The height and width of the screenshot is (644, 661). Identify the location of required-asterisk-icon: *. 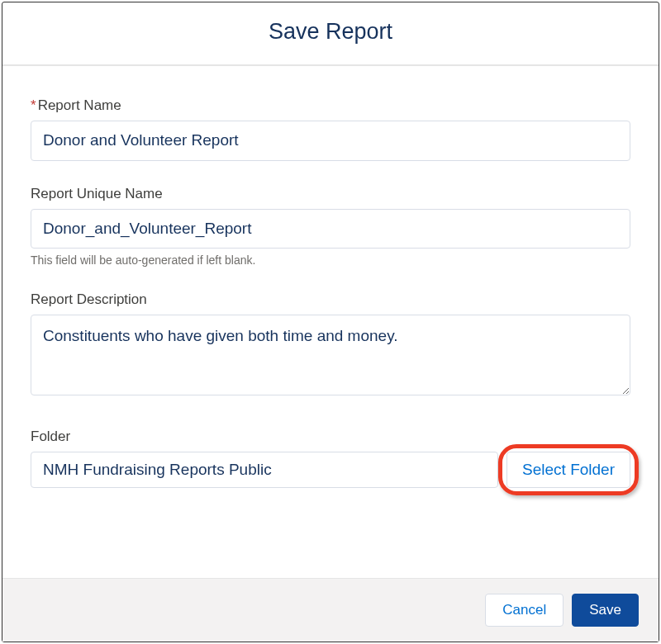
(33, 106).